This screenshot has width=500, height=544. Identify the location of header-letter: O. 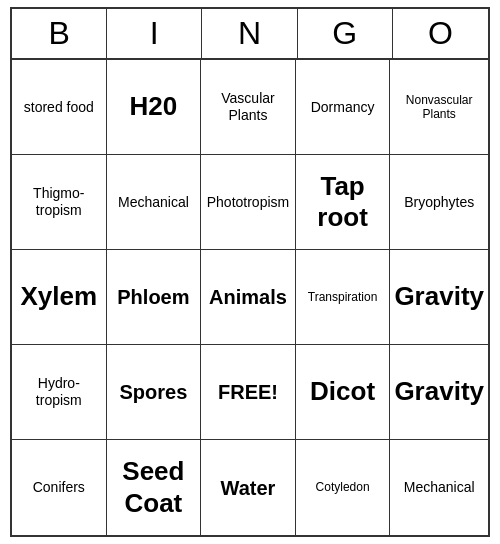
(440, 34).